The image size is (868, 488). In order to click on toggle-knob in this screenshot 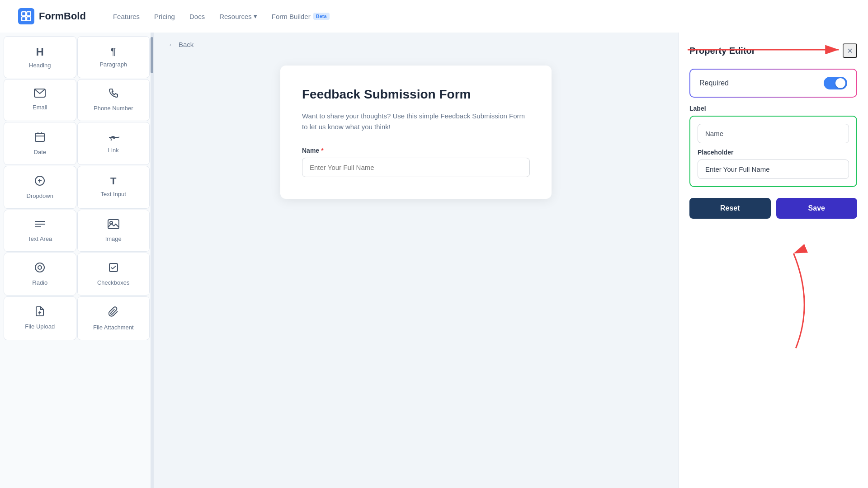, I will do `click(840, 83)`.